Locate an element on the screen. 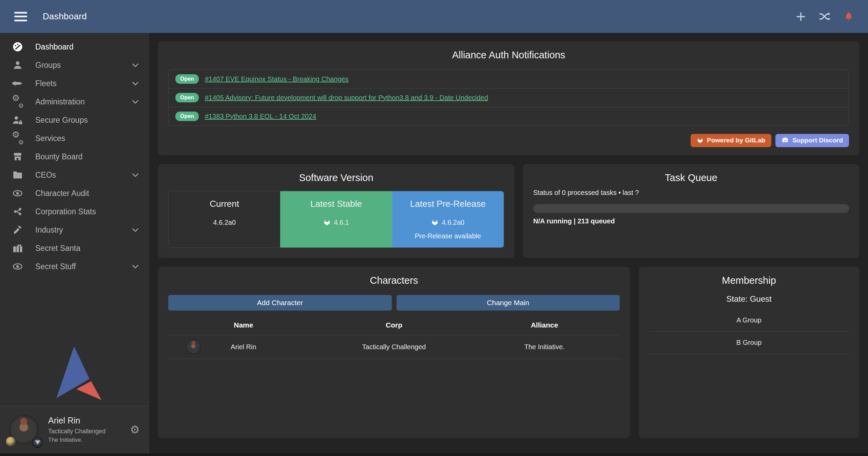 The image size is (868, 456). folder-icon is located at coordinates (18, 175).